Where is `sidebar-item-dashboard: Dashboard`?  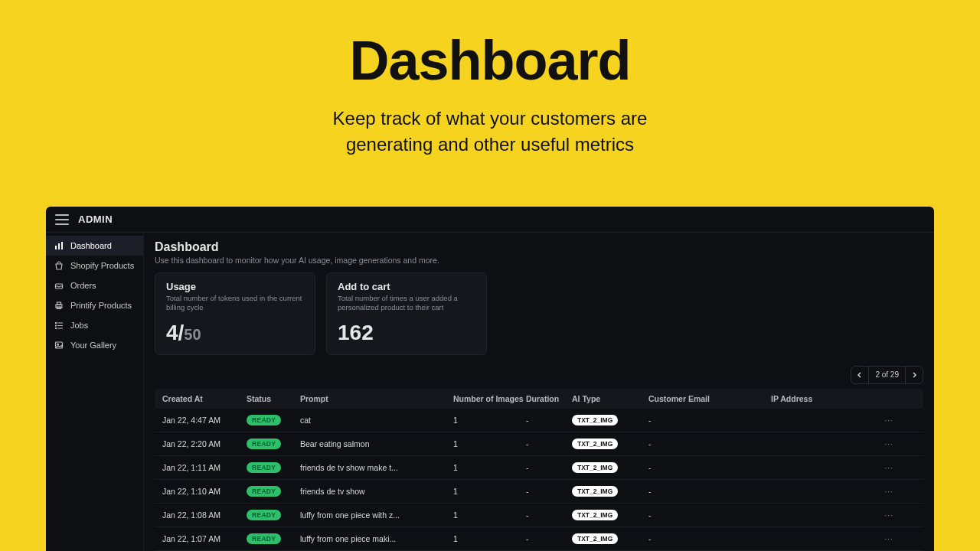
sidebar-item-dashboard: Dashboard is located at coordinates (95, 246).